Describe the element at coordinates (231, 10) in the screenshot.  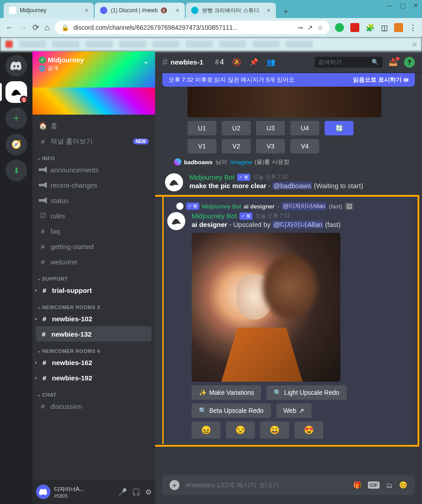
I see `browser-tab-podbbang: 팟빵 크리에이터 스튜디 ×` at that location.